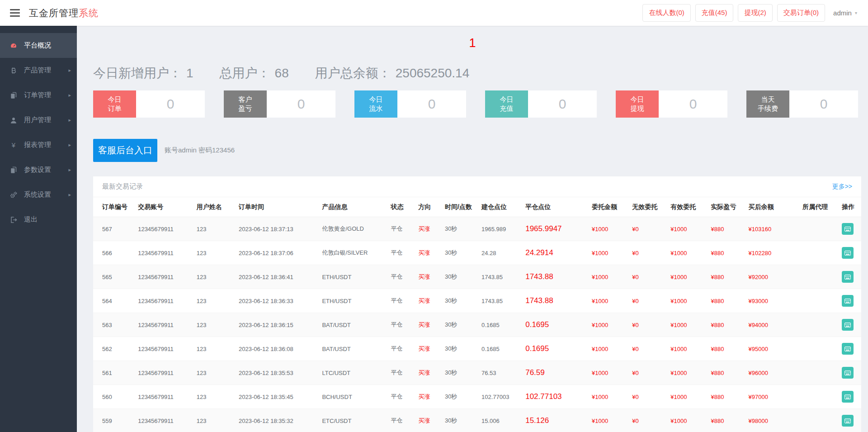 The width and height of the screenshot is (868, 432). What do you see at coordinates (38, 129) in the screenshot?
I see `sidebar-menu: 平台概况产品管理▸订单管理▸用户管理▸¥报表管理▸参数设置▸系统设置▸退出` at bounding box center [38, 129].